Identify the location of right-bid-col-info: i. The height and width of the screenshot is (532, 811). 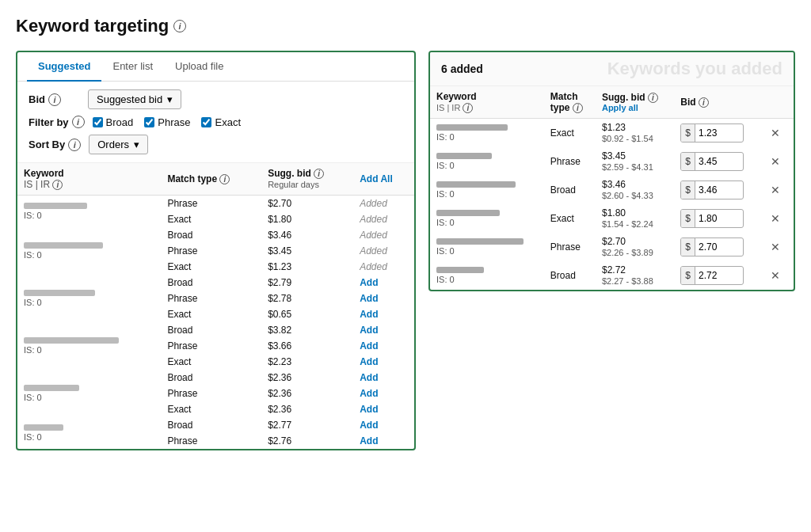
(703, 103).